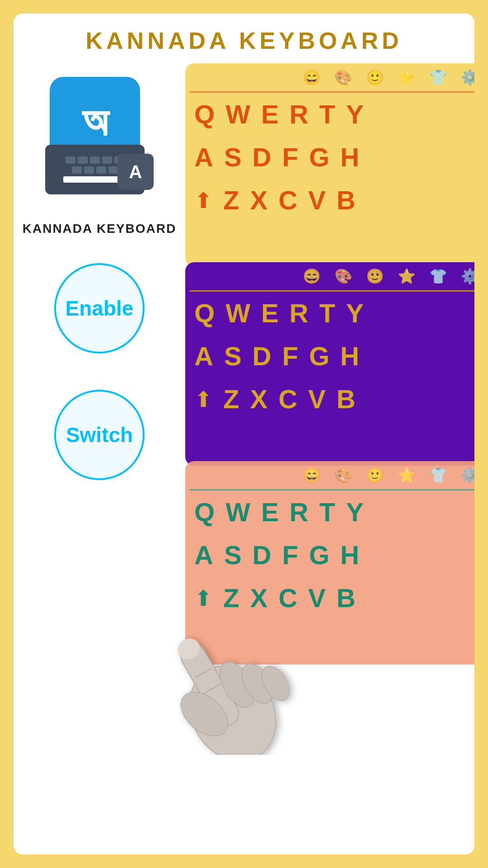 Image resolution: width=488 pixels, height=868 pixels. I want to click on key-v: V, so click(317, 200).